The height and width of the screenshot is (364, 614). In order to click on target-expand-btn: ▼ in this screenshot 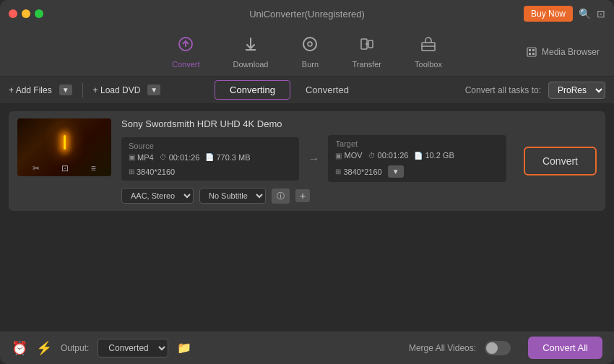, I will do `click(396, 172)`.